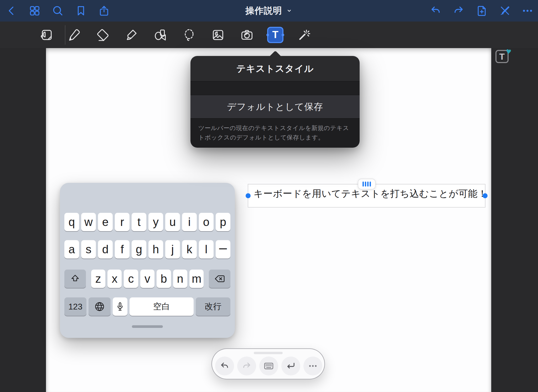  I want to click on key-w: w, so click(89, 222).